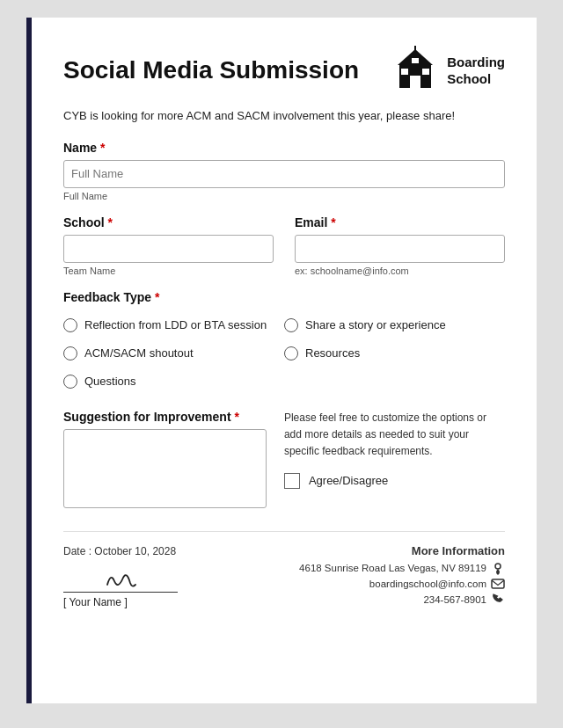  What do you see at coordinates (415, 70) in the screenshot?
I see `school-icon` at bounding box center [415, 70].